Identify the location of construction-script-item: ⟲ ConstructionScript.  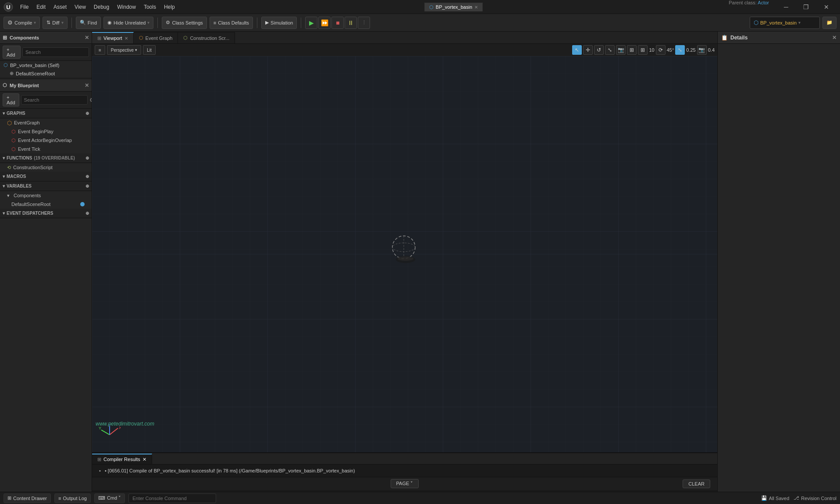
(46, 167).